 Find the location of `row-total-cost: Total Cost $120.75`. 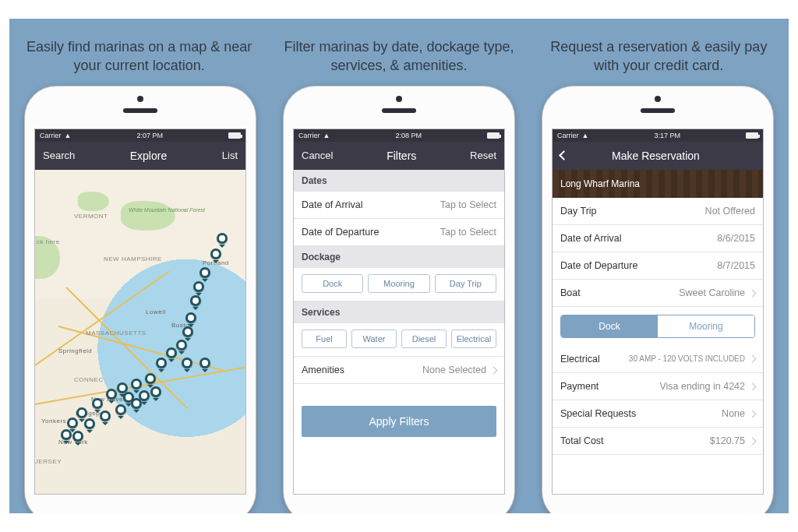

row-total-cost: Total Cost $120.75 is located at coordinates (658, 441).